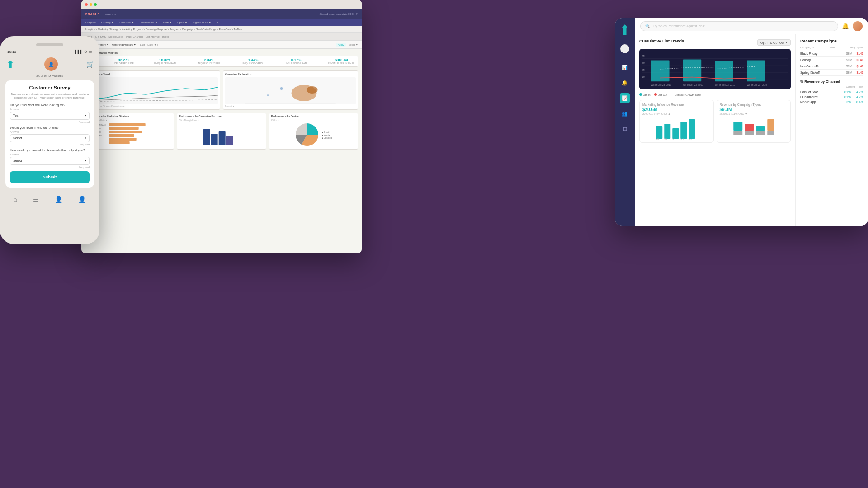  Describe the element at coordinates (51, 64) in the screenshot. I see `avatar: 👤` at that location.